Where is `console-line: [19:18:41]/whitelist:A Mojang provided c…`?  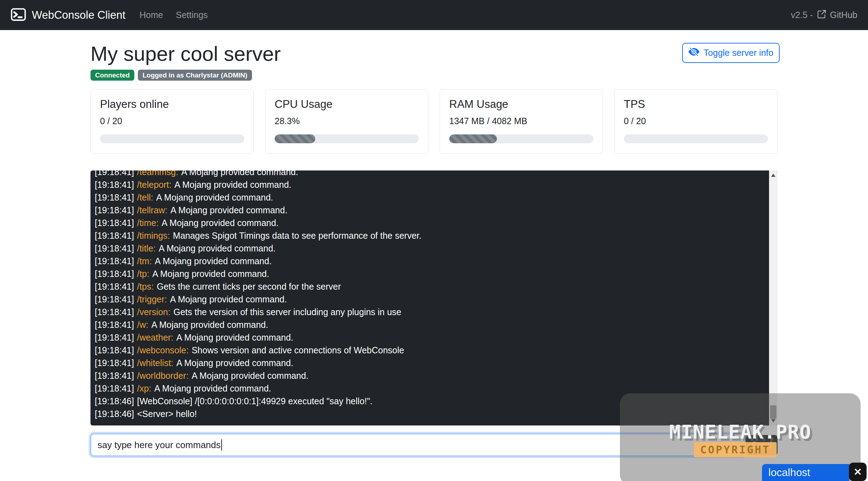 console-line: [19:18:41]/whitelist:A Mojang provided c… is located at coordinates (429, 363).